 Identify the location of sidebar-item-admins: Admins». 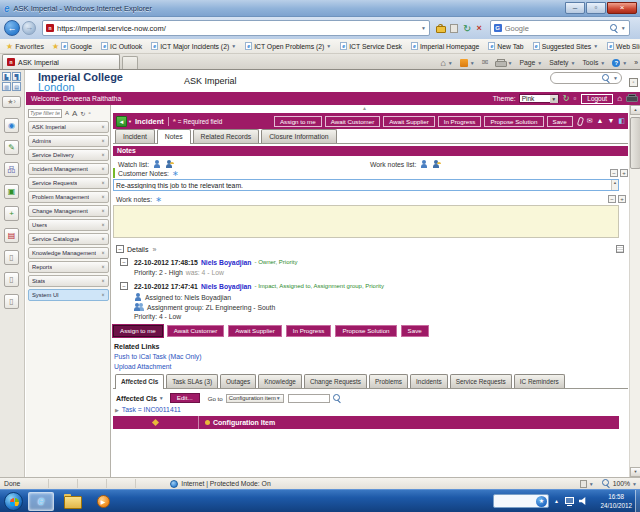
(68, 141).